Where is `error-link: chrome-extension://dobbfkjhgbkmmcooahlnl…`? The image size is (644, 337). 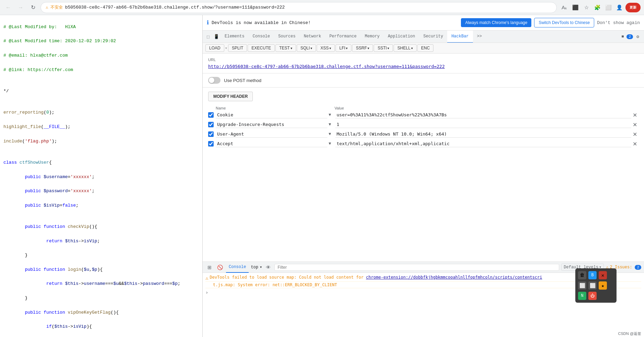
error-link: chrome-extension://dobbfkjhgbkmmcooahlnl… is located at coordinates (454, 277).